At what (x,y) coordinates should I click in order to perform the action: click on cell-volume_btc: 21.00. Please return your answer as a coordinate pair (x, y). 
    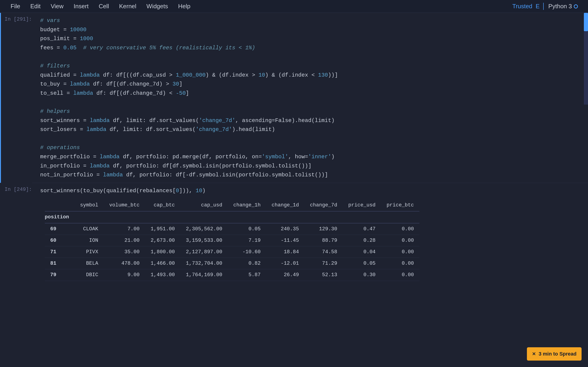
    Looking at the image, I should click on (124, 240).